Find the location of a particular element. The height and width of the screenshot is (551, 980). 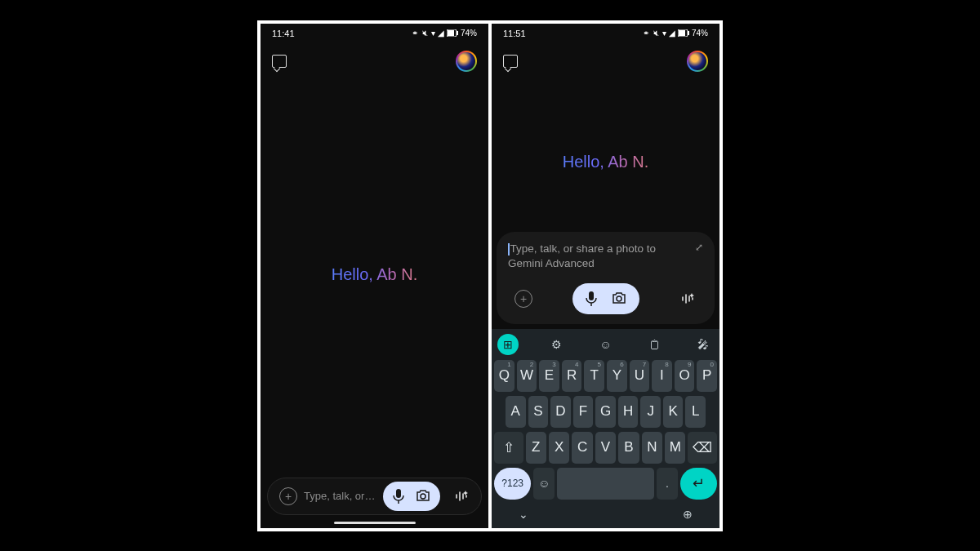

nav-bar: ⌄ ⊕ is located at coordinates (606, 514).